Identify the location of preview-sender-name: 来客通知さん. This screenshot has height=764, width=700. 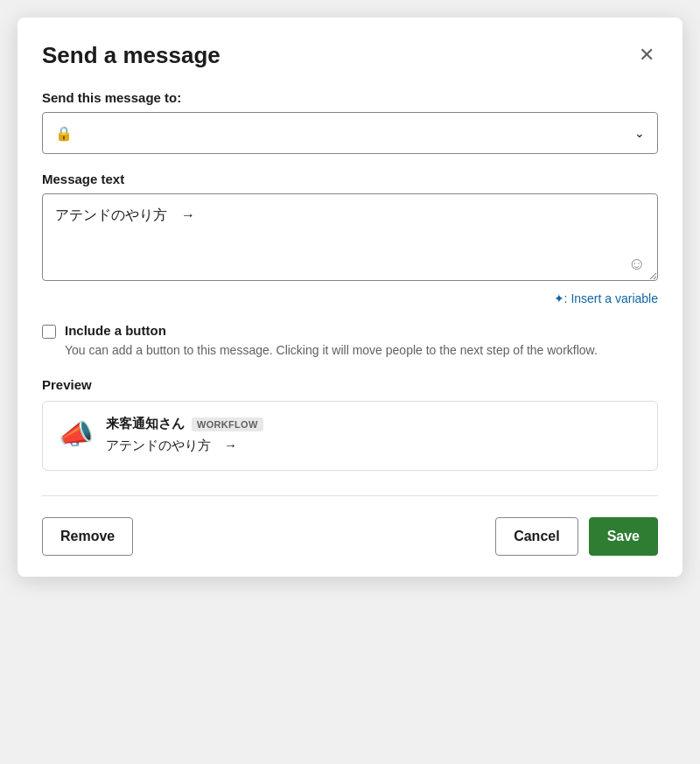
(145, 424).